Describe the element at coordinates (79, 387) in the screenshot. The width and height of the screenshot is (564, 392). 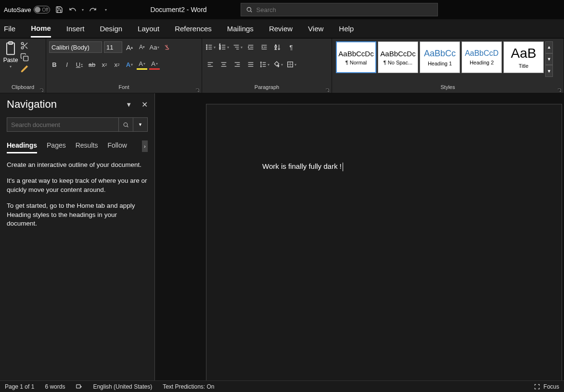
I see `status-spellcheck-icon` at that location.